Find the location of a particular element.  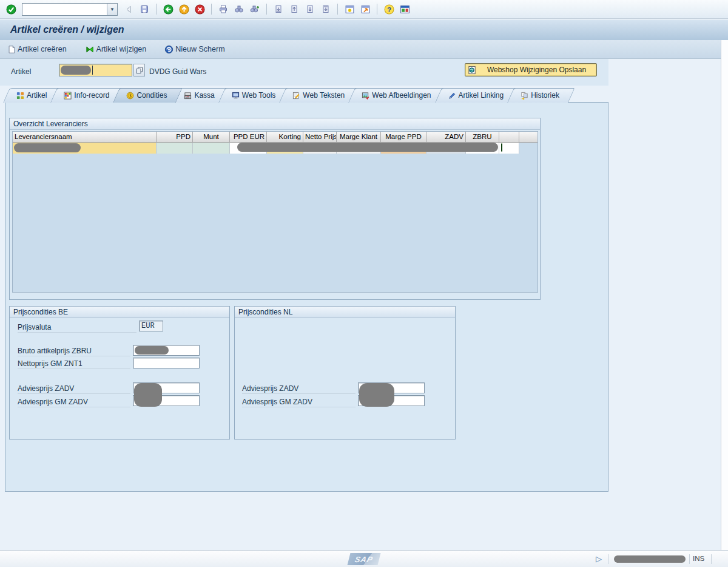

artikel-input is located at coordinates (96, 70).